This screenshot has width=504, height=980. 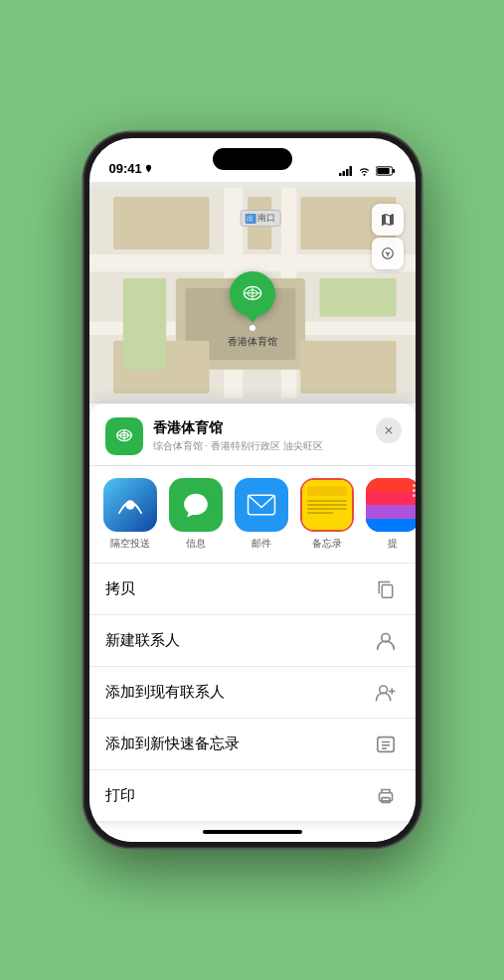 I want to click on more-icon-container, so click(x=391, y=505).